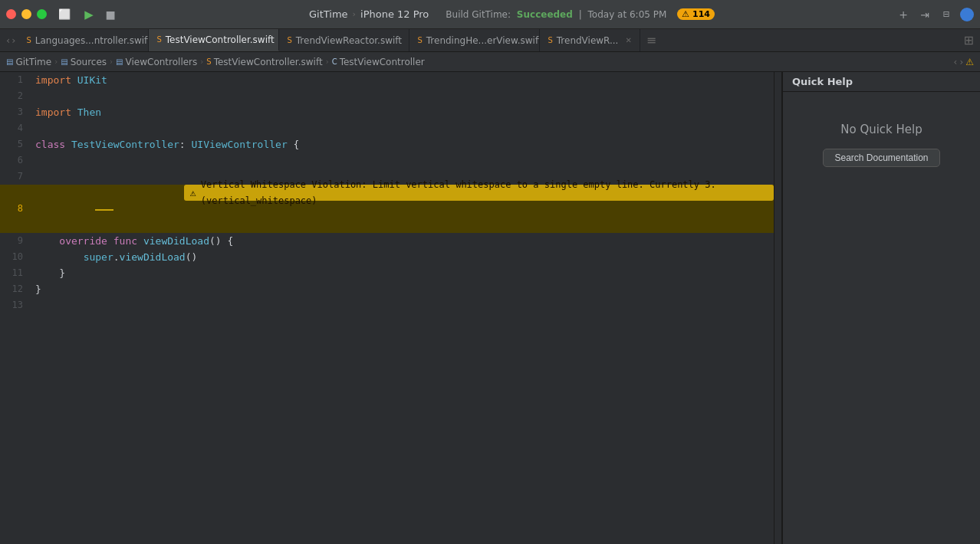  Describe the element at coordinates (209, 61) in the screenshot. I see `file-icon: S` at that location.